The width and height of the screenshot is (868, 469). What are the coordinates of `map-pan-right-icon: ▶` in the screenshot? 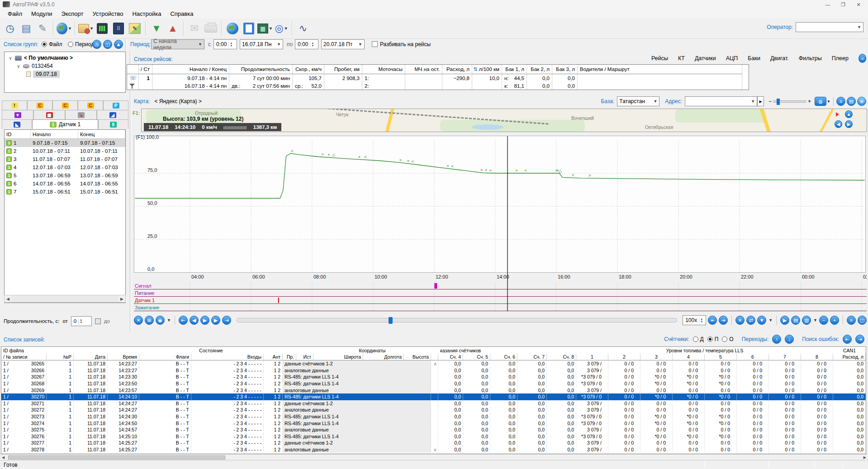 It's located at (849, 124).